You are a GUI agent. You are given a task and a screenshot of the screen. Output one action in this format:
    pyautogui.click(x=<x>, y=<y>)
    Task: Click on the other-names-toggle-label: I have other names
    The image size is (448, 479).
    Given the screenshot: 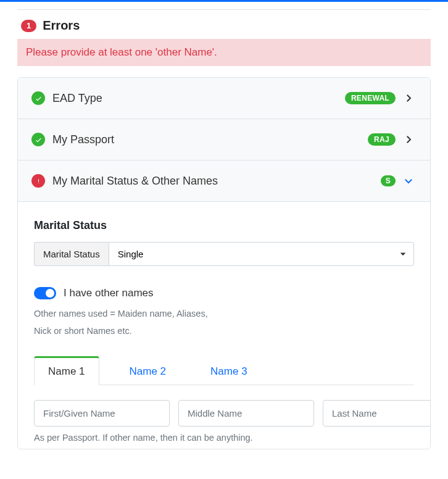 What is the action you would take?
    pyautogui.click(x=109, y=293)
    